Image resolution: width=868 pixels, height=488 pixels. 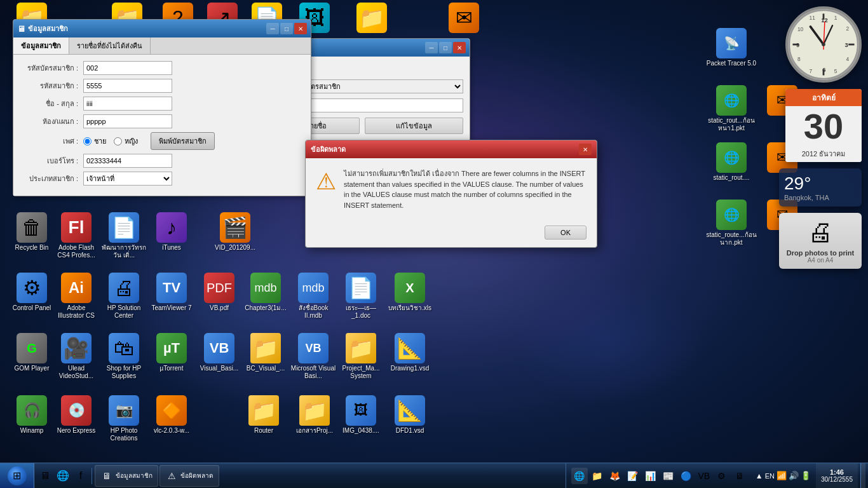 What do you see at coordinates (361, 415) in the screenshot?
I see `icon-img: 🖼 IMG_0438....` at bounding box center [361, 415].